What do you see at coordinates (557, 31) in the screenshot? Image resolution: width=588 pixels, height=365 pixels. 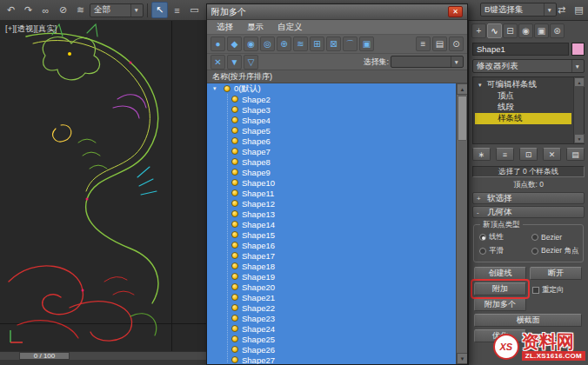 I see `utilities-tab: ⊛` at bounding box center [557, 31].